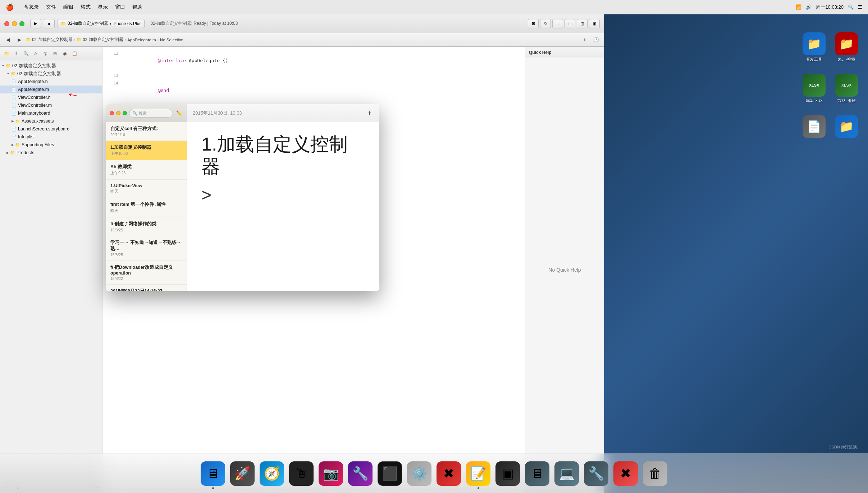 This screenshot has height=493, width=868. Describe the element at coordinates (142, 40) in the screenshot. I see `breadcrumb-file: AppDelegate.m` at that location.